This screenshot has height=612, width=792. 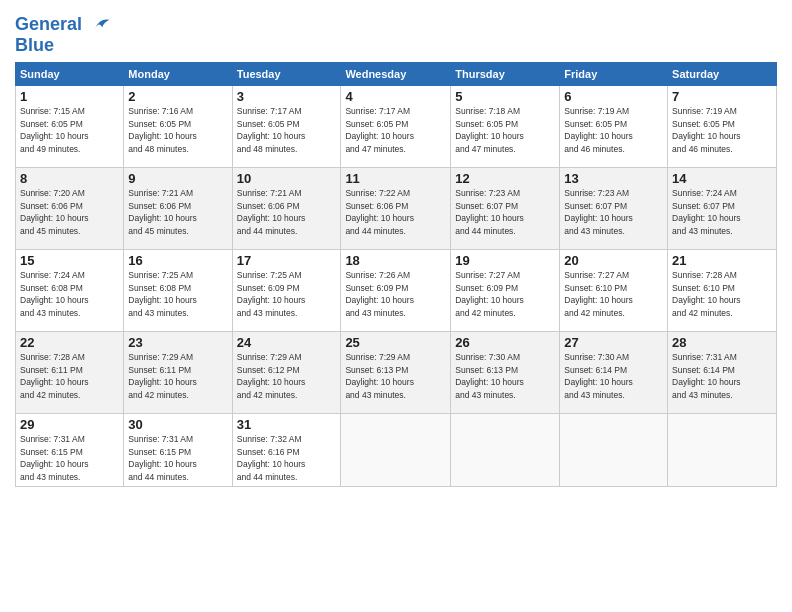 I want to click on day-number: 23, so click(x=178, y=342).